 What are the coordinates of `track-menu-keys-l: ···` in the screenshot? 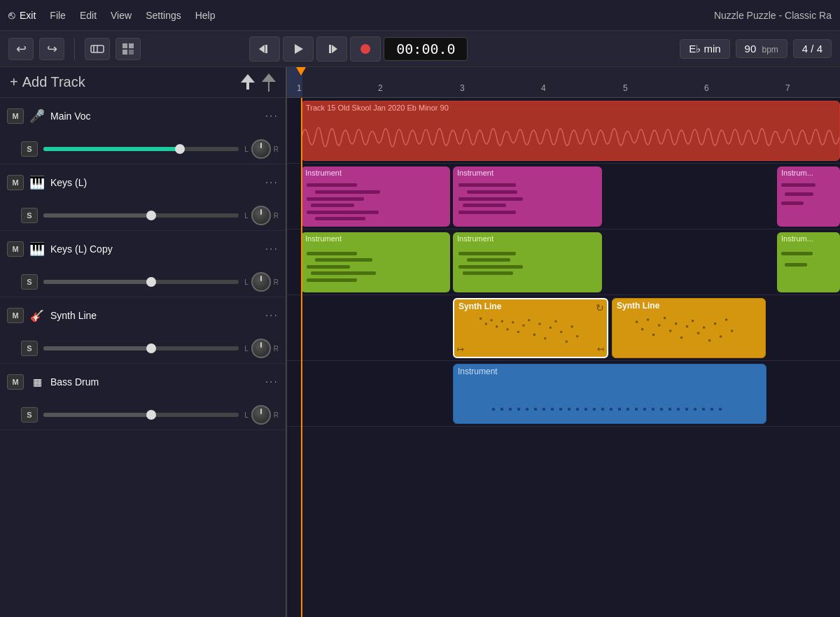 It's located at (272, 183).